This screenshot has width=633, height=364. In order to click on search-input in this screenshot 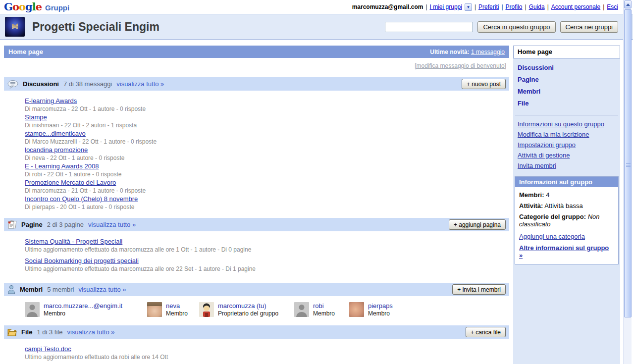, I will do `click(429, 27)`.